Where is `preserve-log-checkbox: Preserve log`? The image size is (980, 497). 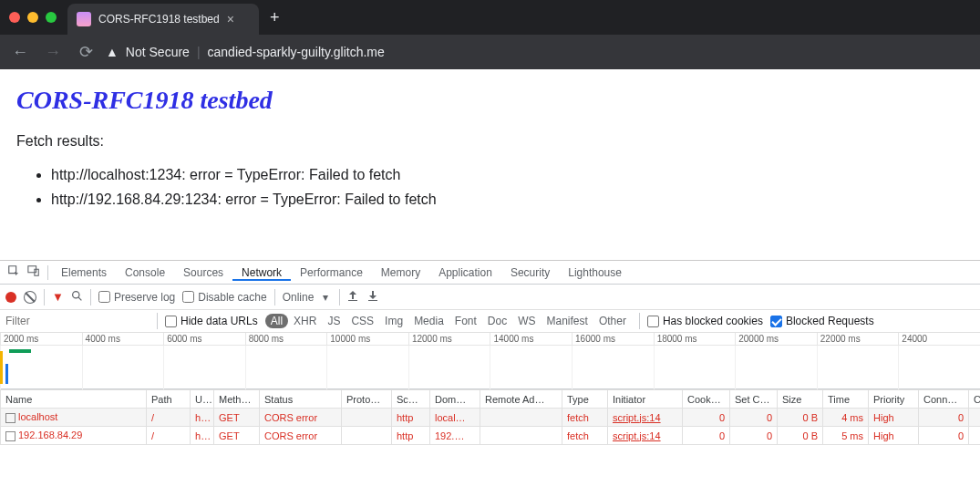 preserve-log-checkbox: Preserve log is located at coordinates (137, 297).